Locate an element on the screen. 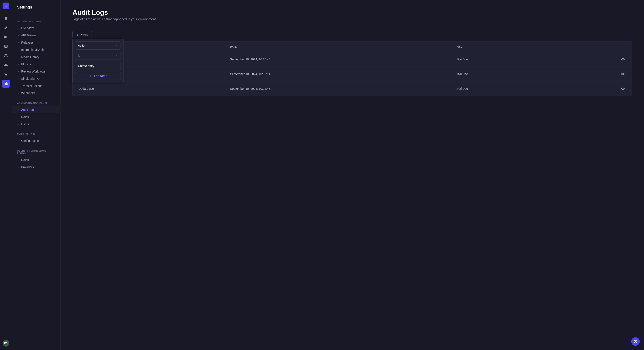 Image resolution: width=644 pixels, height=350 pixels. nav-cloud is located at coordinates (6, 65).